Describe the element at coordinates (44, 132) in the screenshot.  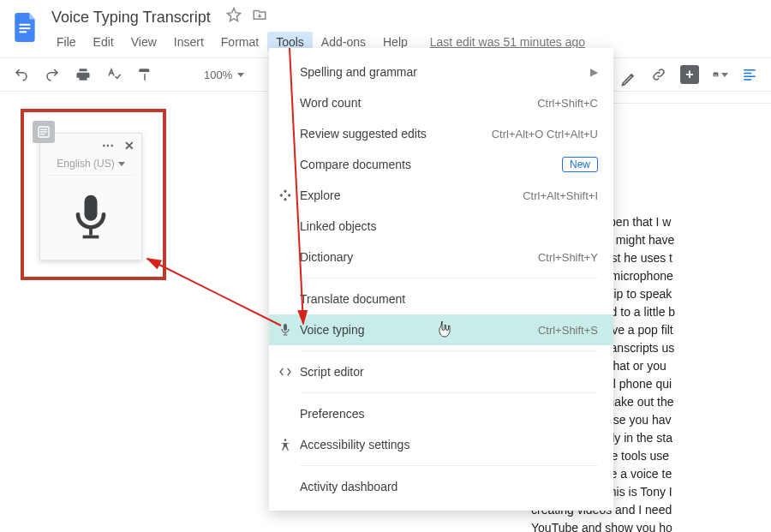
I see `voice-typing-badge-icon` at that location.